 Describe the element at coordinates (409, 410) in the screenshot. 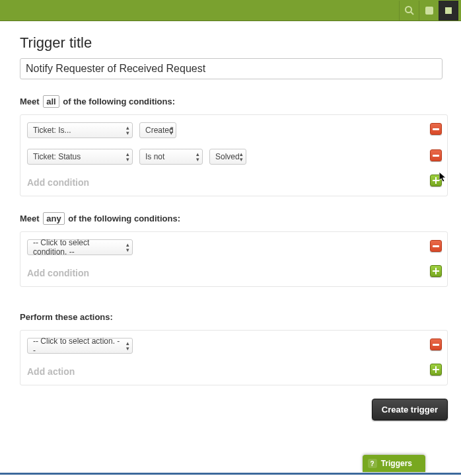

I see `create-trigger-button: Create trigger` at that location.